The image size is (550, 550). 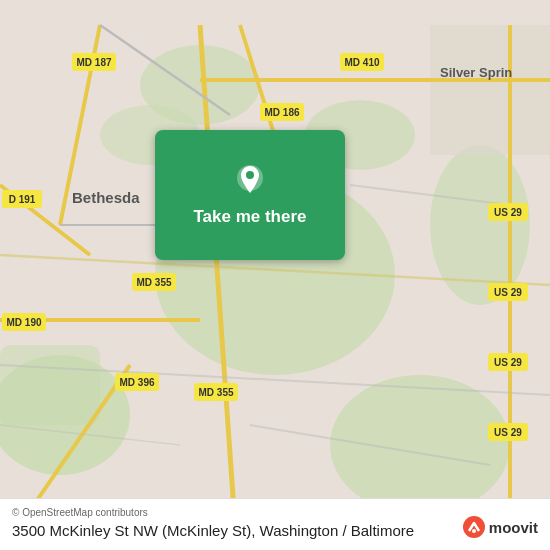 I want to click on svg-text: MD 186, so click(x=282, y=112).